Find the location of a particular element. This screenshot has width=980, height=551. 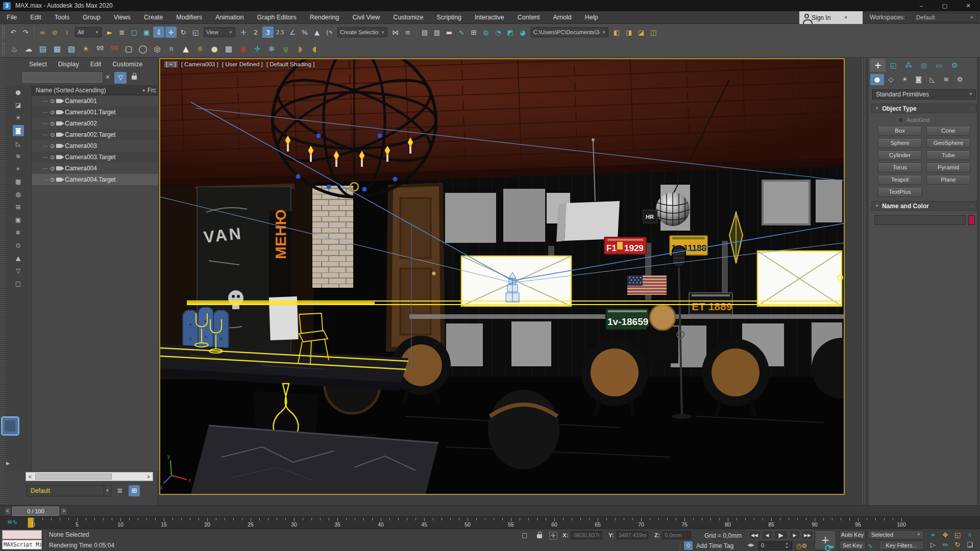

curve-editor-icon: ∿ is located at coordinates (461, 32).